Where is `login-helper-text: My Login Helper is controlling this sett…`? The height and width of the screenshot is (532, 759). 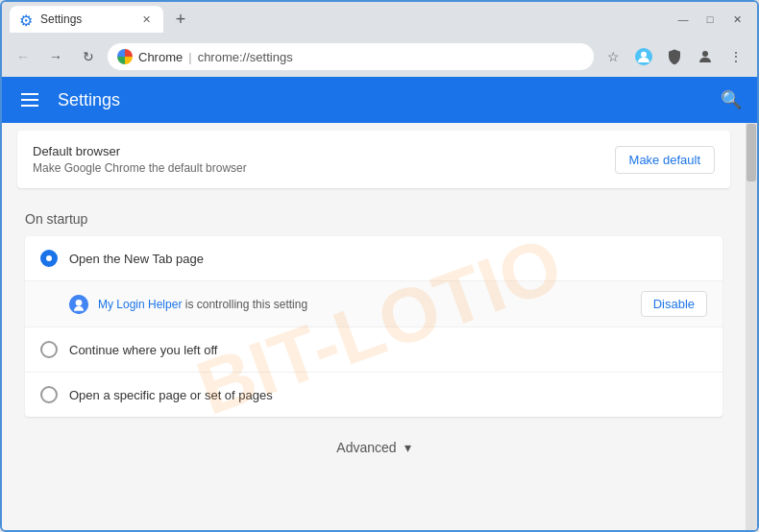
login-helper-text: My Login Helper is controlling this sett… is located at coordinates (365, 304).